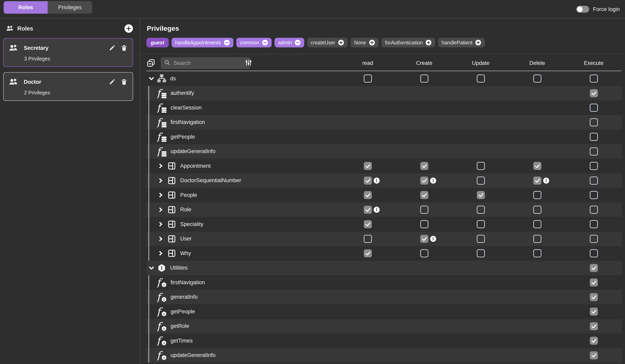  I want to click on tab-roles: Roles, so click(26, 7).